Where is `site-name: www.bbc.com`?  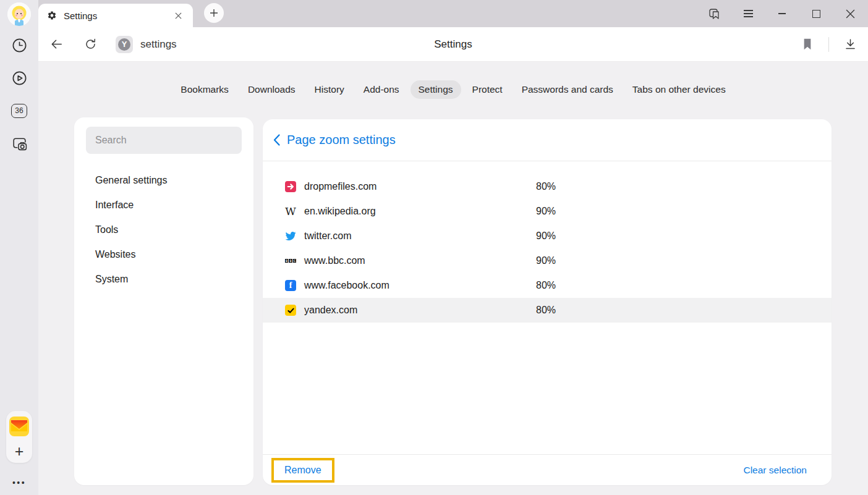
site-name: www.bbc.com is located at coordinates (335, 261).